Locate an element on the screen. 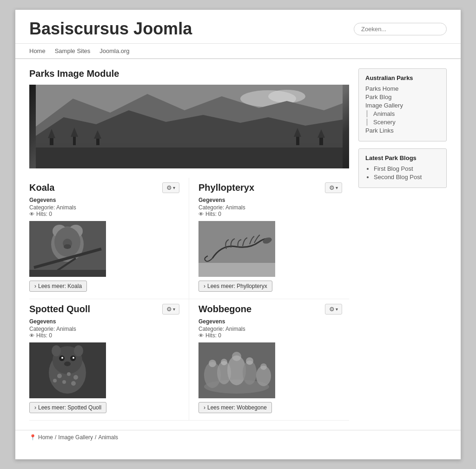 The image size is (476, 469). read-more-wobbegone: › Lees meer: Wobbegone is located at coordinates (235, 408).